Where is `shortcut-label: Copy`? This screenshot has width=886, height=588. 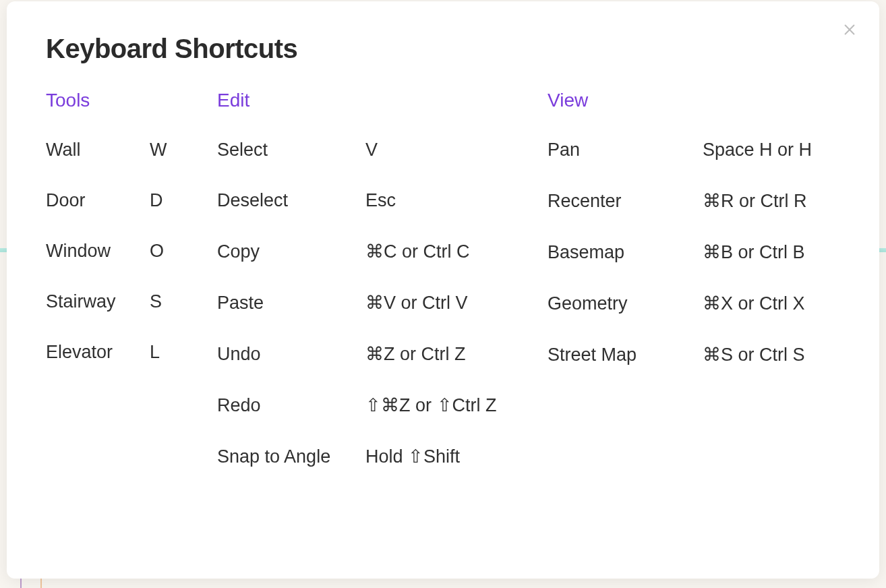 shortcut-label: Copy is located at coordinates (291, 252).